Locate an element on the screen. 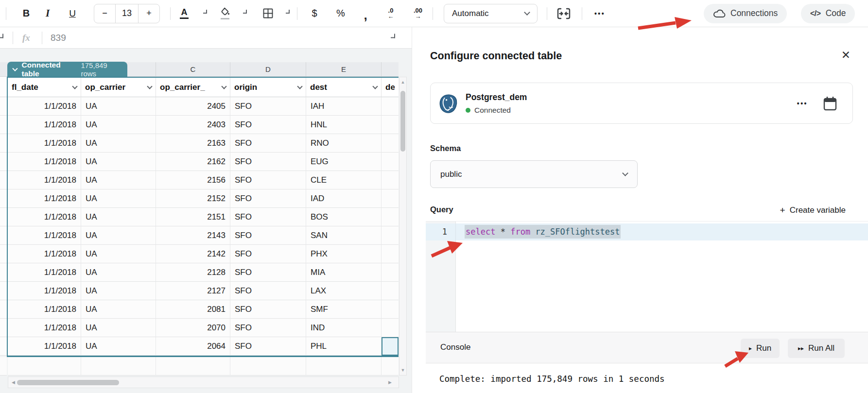 This screenshot has width=868, height=393. bold-button: B is located at coordinates (26, 14).